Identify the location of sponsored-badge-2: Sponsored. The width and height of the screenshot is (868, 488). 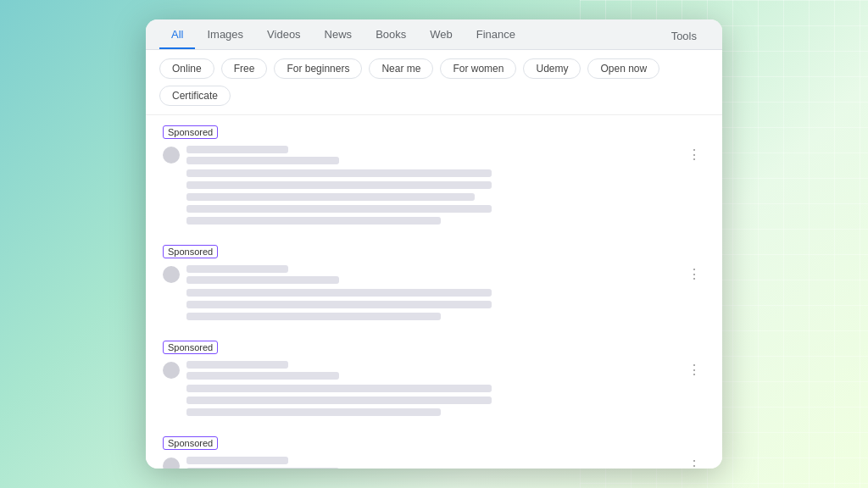
(190, 252).